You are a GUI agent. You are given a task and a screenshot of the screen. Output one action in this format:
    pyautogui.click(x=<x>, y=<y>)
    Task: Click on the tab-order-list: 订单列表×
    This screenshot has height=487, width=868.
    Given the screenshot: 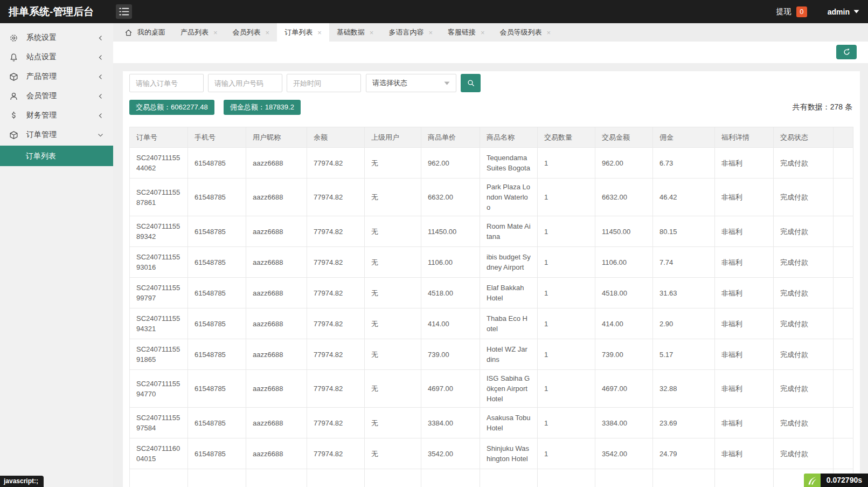 What is the action you would take?
    pyautogui.click(x=303, y=32)
    